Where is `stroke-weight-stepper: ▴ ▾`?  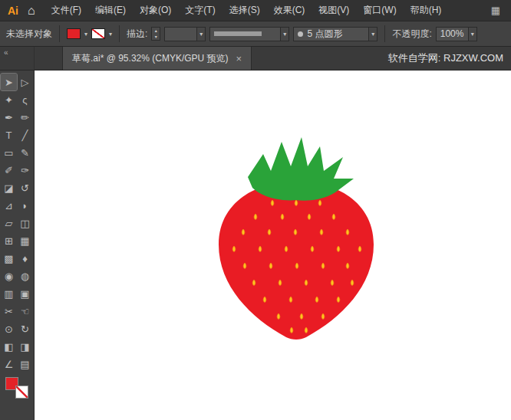
stroke-weight-stepper: ▴ ▾ is located at coordinates (156, 34).